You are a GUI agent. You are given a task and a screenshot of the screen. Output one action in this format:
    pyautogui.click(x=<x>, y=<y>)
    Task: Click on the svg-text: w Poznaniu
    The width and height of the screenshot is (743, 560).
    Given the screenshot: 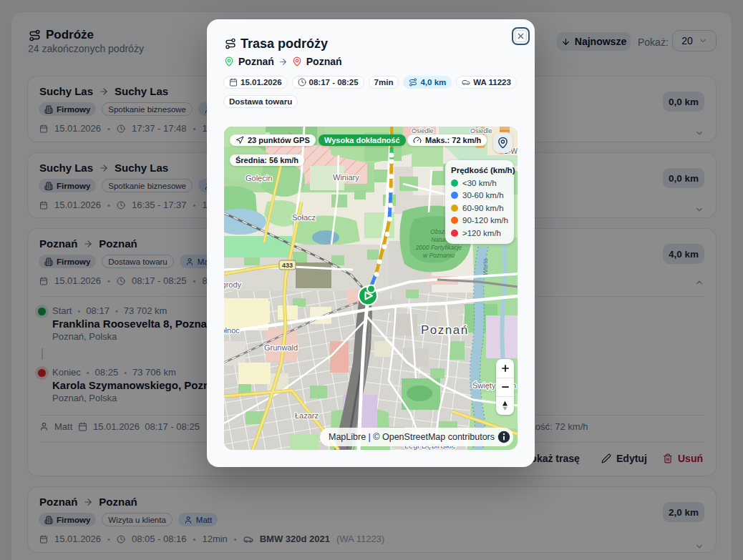 What is the action you would take?
    pyautogui.click(x=439, y=255)
    